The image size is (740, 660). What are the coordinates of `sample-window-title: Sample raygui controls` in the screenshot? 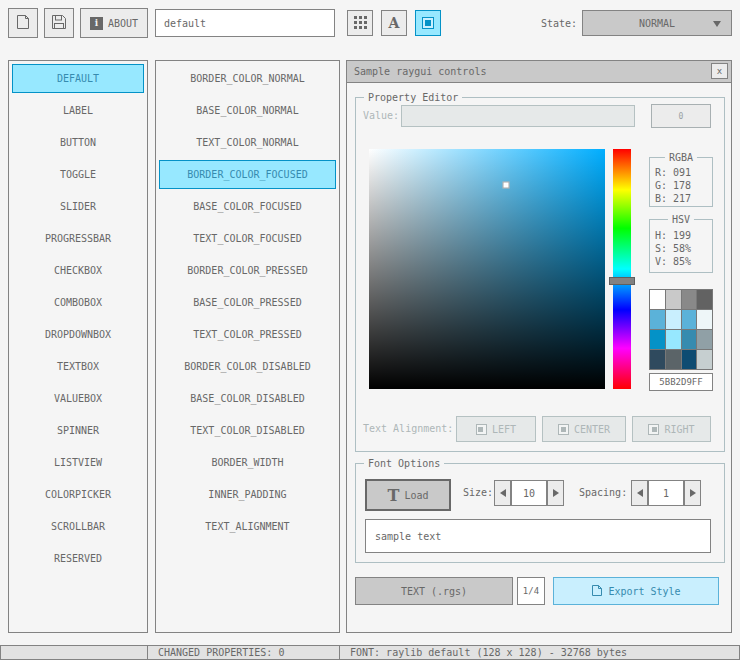 It's located at (420, 72).